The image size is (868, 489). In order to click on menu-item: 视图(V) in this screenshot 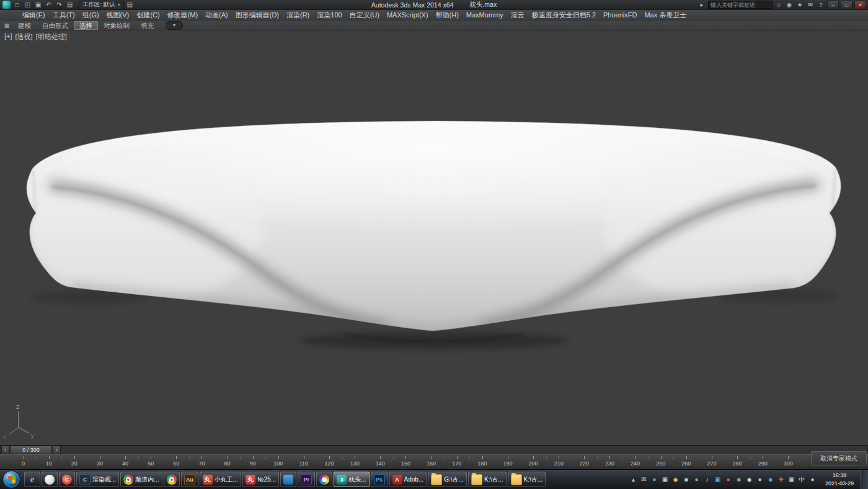, I will do `click(118, 15)`.